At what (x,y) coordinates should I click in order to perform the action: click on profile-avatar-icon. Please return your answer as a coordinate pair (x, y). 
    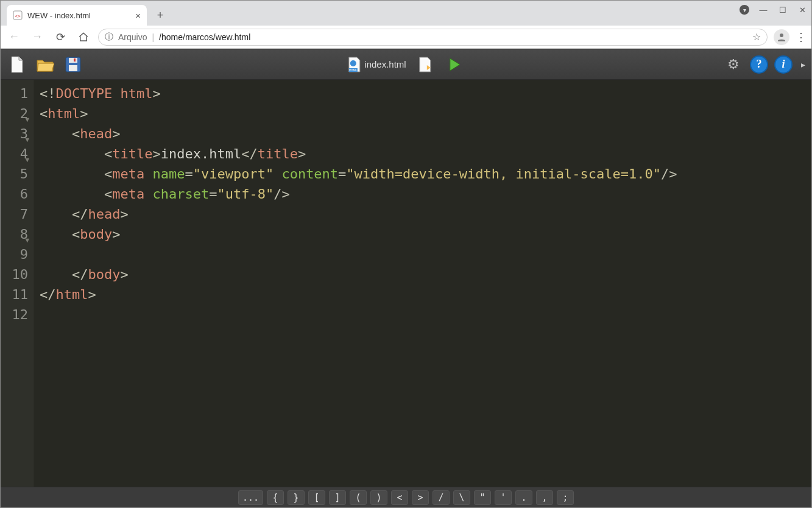
    Looking at the image, I should click on (782, 37).